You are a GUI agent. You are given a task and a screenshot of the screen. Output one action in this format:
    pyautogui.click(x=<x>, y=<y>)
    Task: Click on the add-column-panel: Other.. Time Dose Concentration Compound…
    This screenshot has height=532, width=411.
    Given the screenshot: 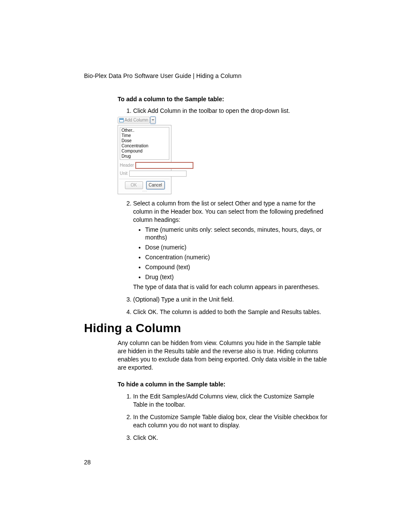 What is the action you would take?
    pyautogui.click(x=145, y=159)
    